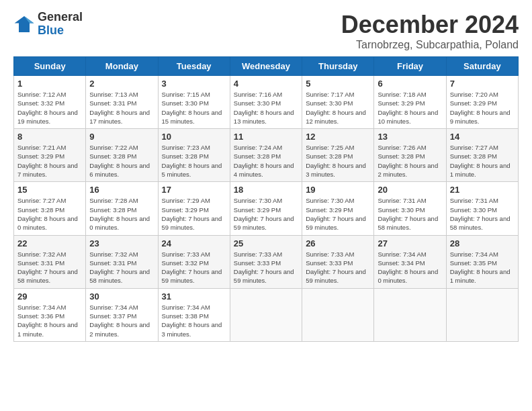 The height and width of the screenshot is (411, 532). Describe the element at coordinates (122, 156) in the screenshot. I see `calendar-cell: 9Sunrise: 7:22 AMSunset: 3:28 PMDaylight…` at that location.